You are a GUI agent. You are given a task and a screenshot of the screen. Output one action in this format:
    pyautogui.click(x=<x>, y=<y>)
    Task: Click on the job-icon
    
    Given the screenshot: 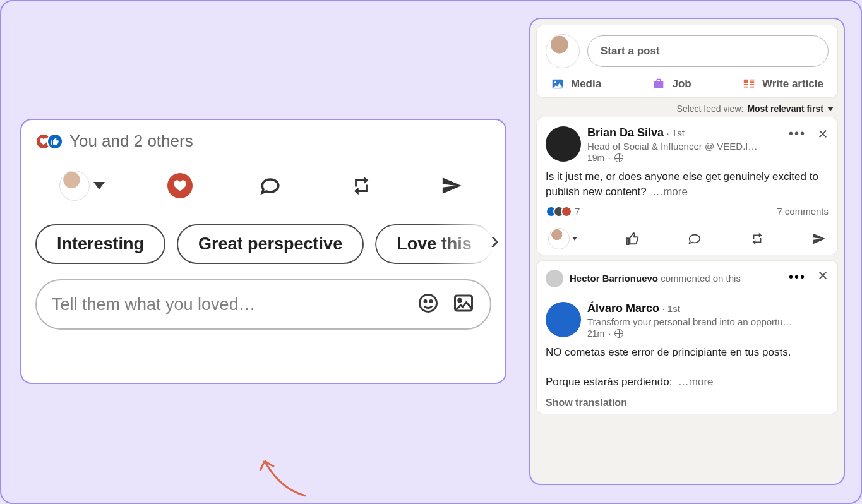 What is the action you would take?
    pyautogui.click(x=659, y=84)
    